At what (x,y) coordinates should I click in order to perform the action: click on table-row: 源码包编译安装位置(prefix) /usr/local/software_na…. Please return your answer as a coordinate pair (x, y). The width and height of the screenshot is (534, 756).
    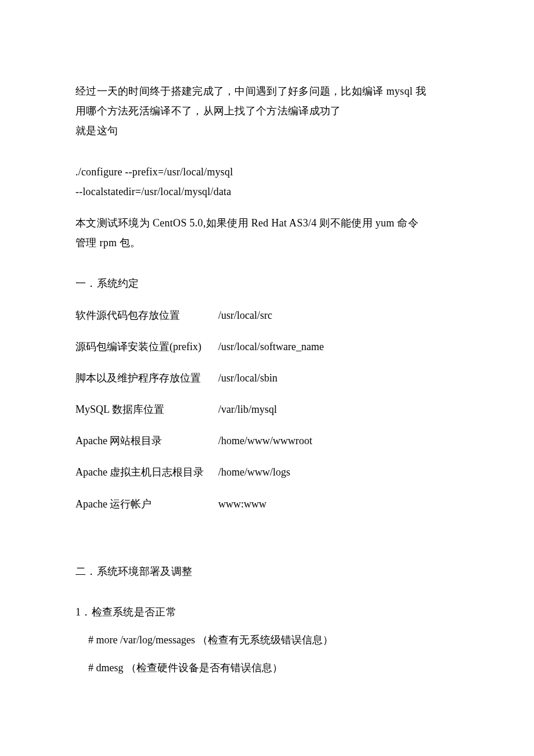
    Looking at the image, I should click on (267, 347).